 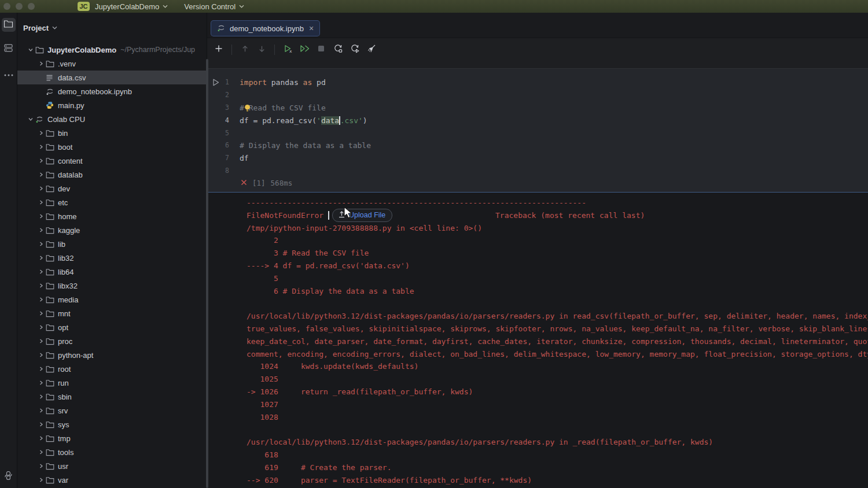 I want to click on run-all-cells-button, so click(x=304, y=50).